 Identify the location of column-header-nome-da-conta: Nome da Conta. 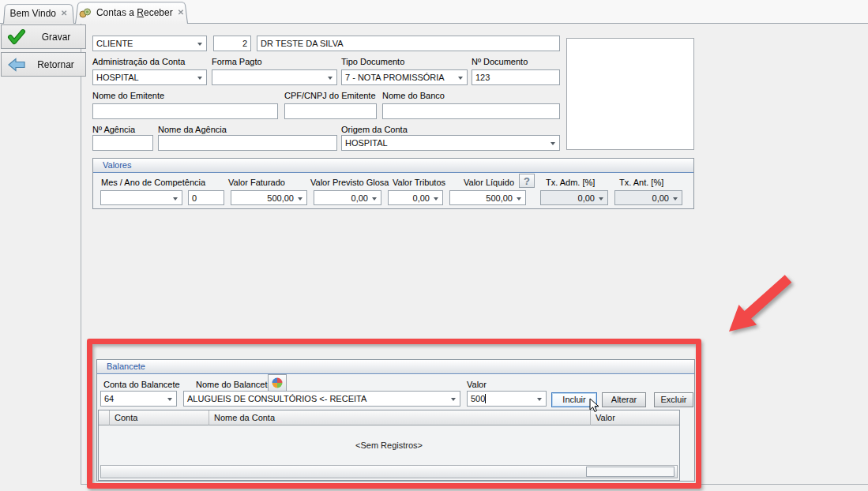
(400, 418).